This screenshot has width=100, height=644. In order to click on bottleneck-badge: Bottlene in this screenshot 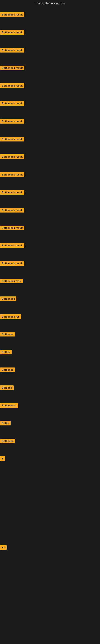, I will do `click(7, 388)`.